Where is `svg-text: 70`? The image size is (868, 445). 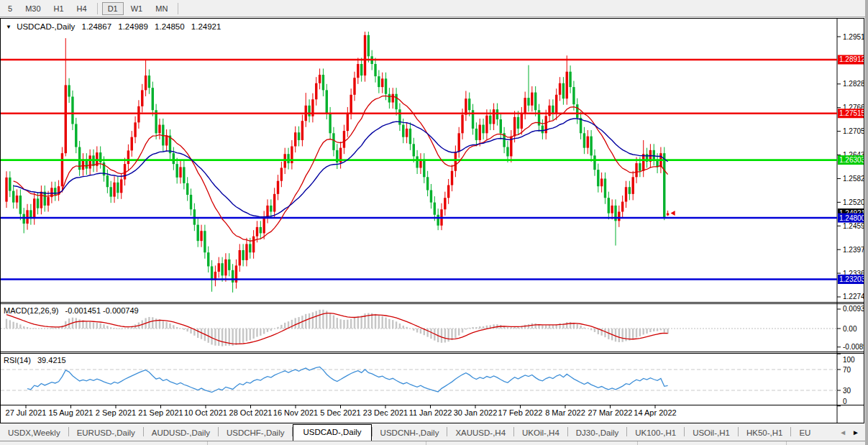
svg-text: 70 is located at coordinates (847, 370).